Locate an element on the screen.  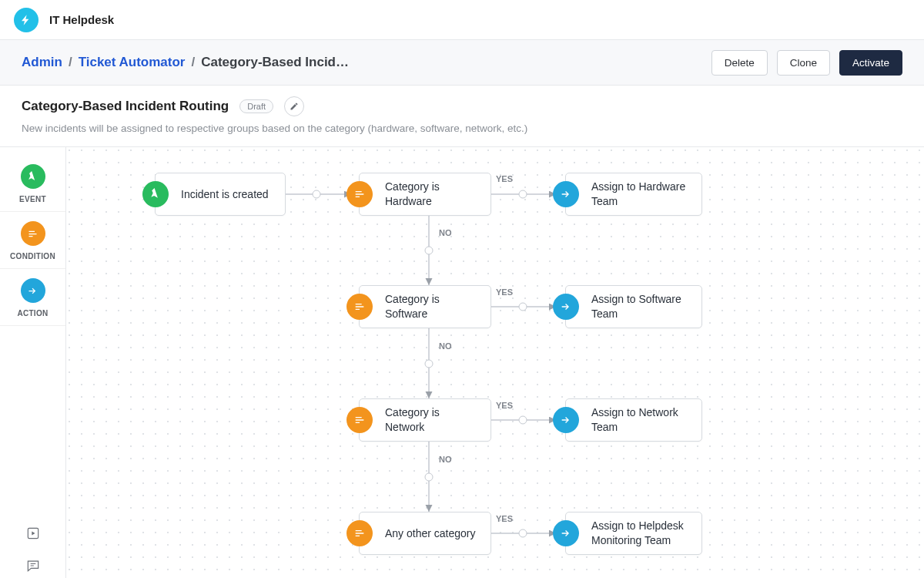
node-event: Incident is created is located at coordinates (220, 194).